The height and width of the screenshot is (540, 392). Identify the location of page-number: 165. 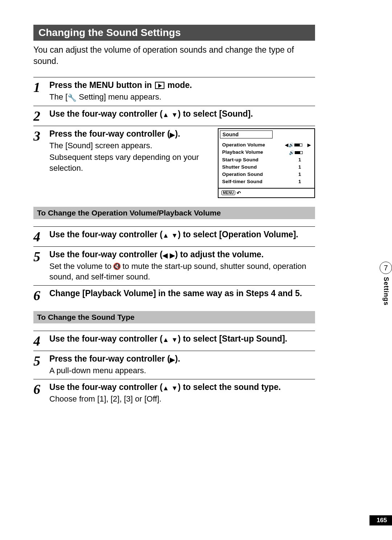
(381, 520).